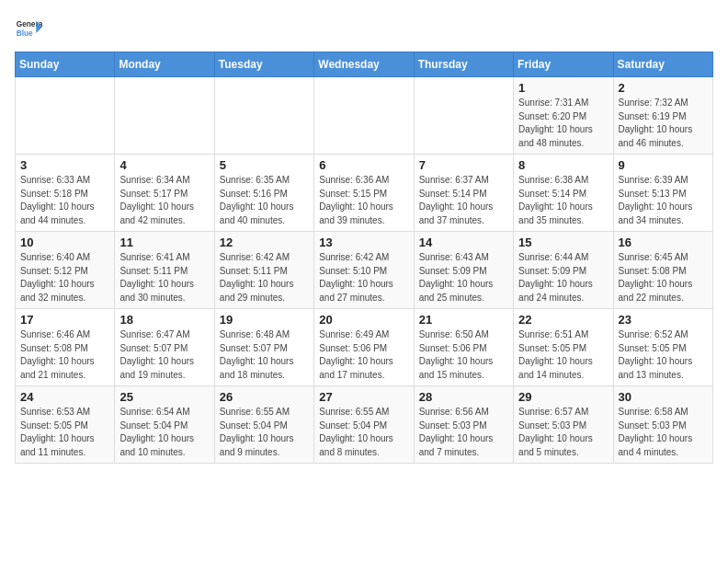  What do you see at coordinates (28, 29) in the screenshot?
I see `logo-icon: General Blue` at bounding box center [28, 29].